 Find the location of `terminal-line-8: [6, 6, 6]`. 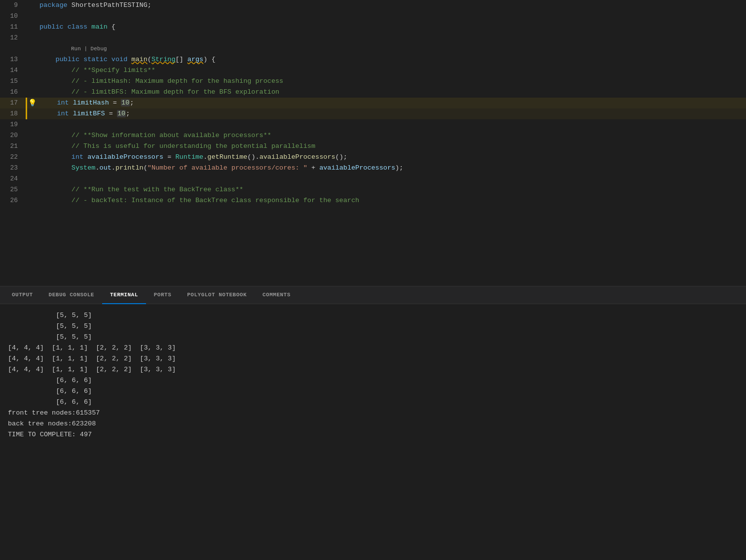

terminal-line-8: [6, 6, 6] is located at coordinates (373, 391).